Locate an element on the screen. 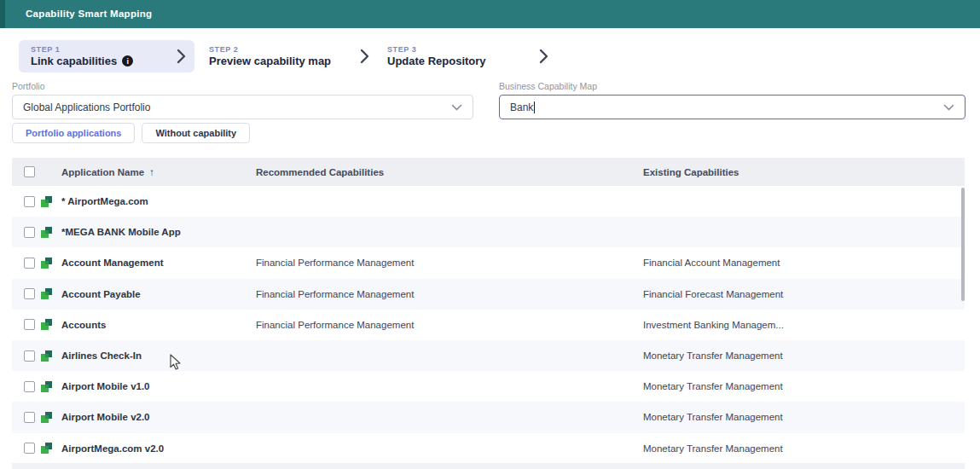 Image resolution: width=980 pixels, height=469 pixels. application-name: Airport Mobile v1.0 is located at coordinates (155, 386).